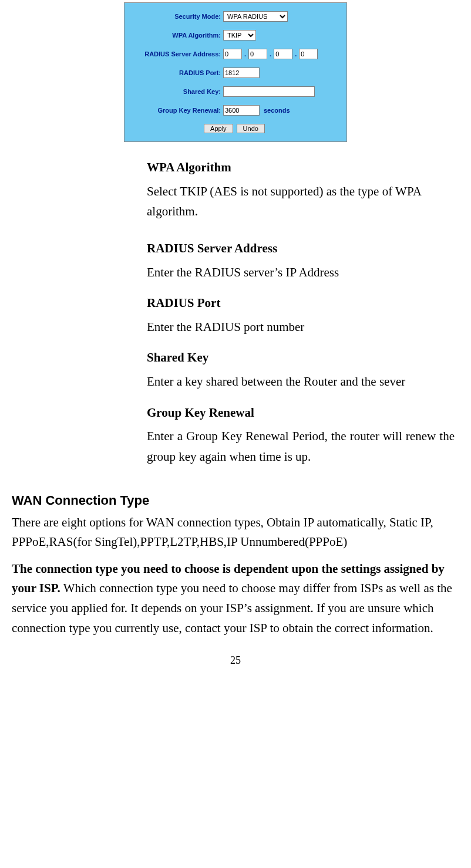 The image size is (471, 868). Describe the element at coordinates (236, 72) in the screenshot. I see `router-panel: Security Mode: WPA RADIUS WPA Algorithm:…` at that location.